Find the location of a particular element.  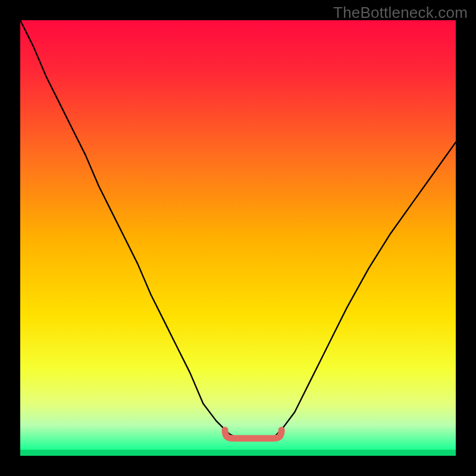

bottom-band is located at coordinates (238, 453).